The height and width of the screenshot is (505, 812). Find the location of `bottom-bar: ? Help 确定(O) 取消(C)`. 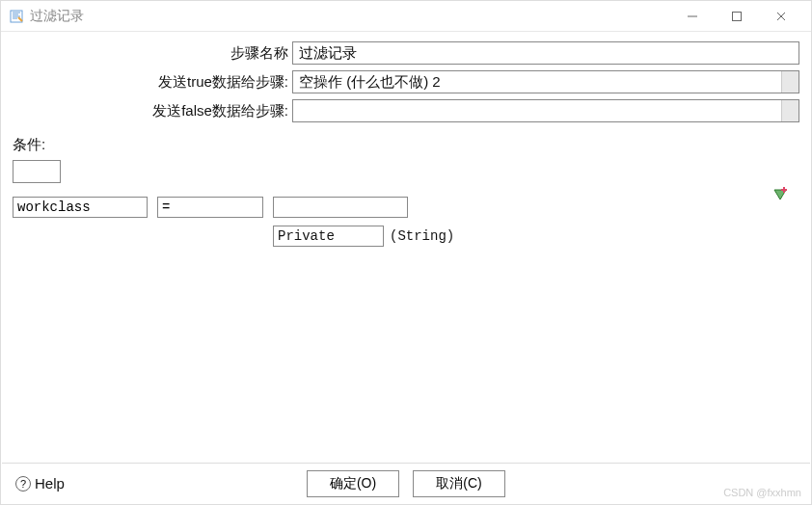

bottom-bar: ? Help 确定(O) 取消(C) is located at coordinates (406, 483).